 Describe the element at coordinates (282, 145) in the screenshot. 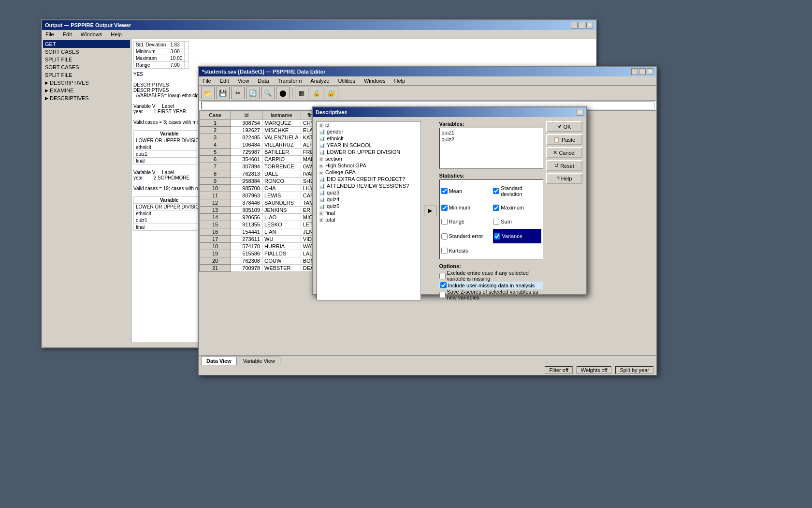

I see `cell-last-4: VILLARRUZ` at that location.